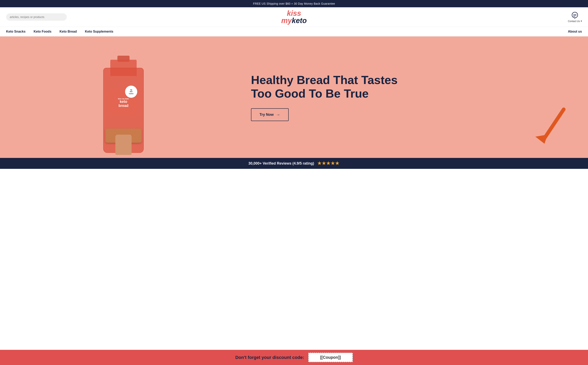  What do you see at coordinates (294, 17) in the screenshot?
I see `header: kiss myketo Contact Us ▾` at bounding box center [294, 17].